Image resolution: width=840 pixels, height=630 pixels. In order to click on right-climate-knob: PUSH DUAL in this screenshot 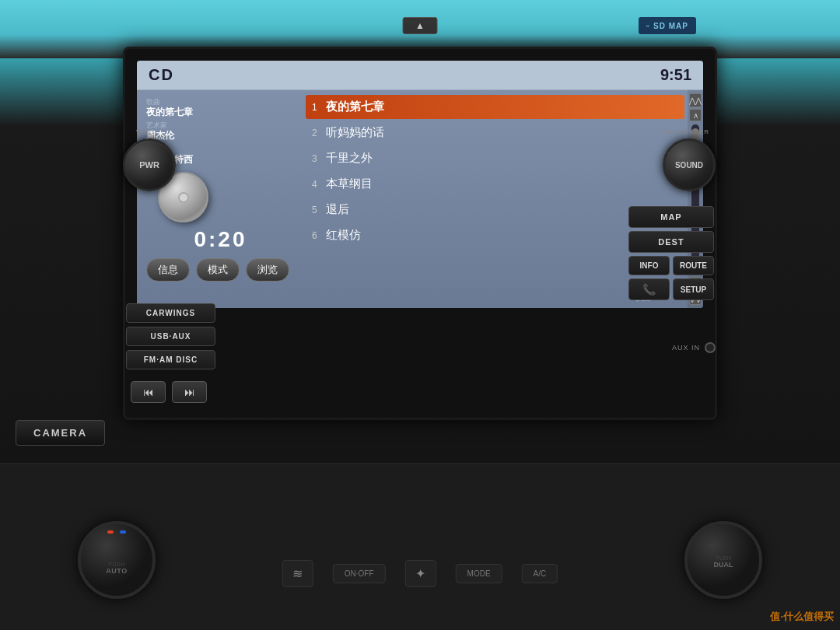, I will do `click(723, 560)`.